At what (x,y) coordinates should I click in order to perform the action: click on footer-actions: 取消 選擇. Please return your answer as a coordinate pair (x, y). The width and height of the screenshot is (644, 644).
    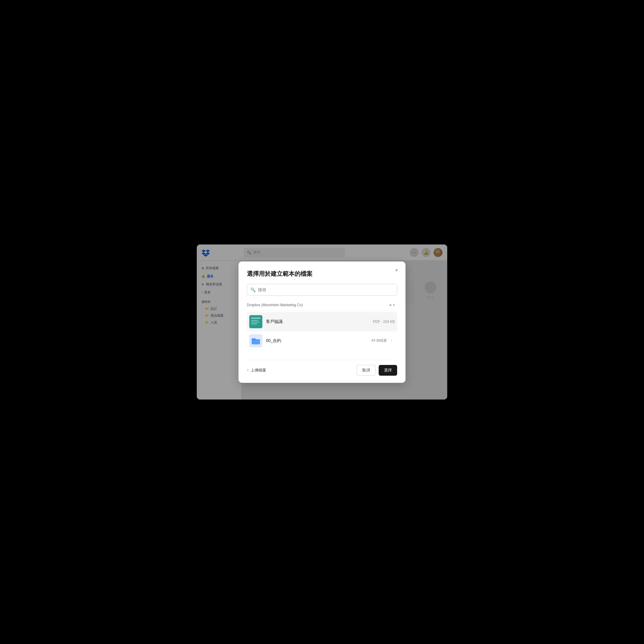
    Looking at the image, I should click on (377, 370).